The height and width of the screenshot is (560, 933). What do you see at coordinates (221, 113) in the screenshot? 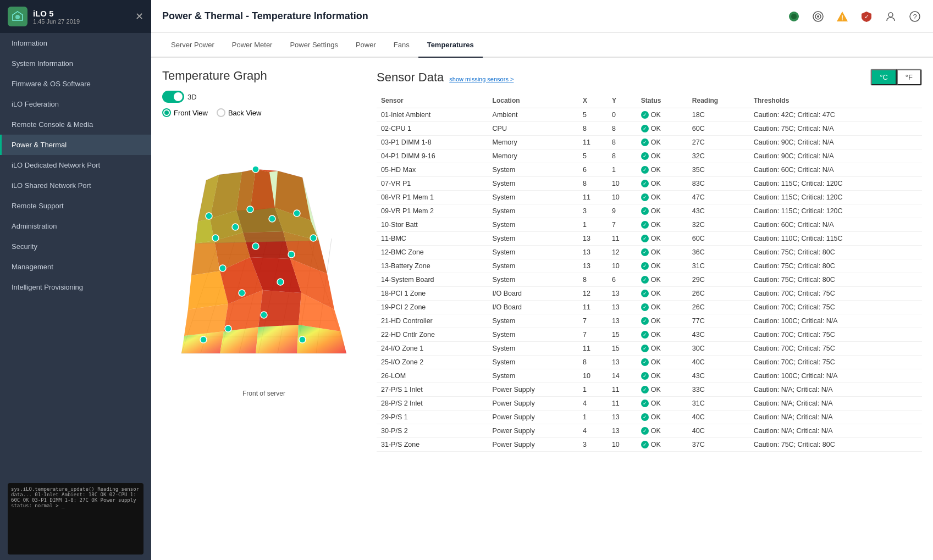
I see `back-view-radio` at bounding box center [221, 113].